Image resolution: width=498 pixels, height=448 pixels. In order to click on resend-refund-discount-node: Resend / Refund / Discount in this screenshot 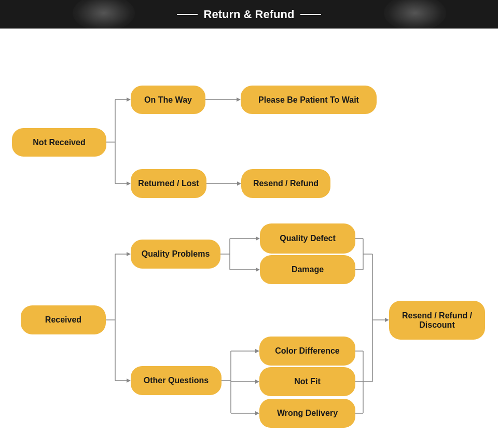, I will do `click(437, 320)`.